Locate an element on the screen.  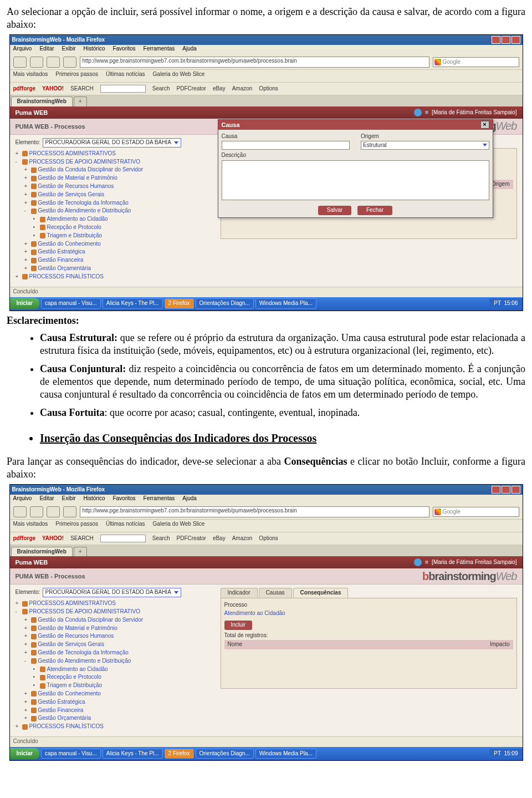
tree-node: +Gestão de Tecnologia da Informação is located at coordinates (120, 203).